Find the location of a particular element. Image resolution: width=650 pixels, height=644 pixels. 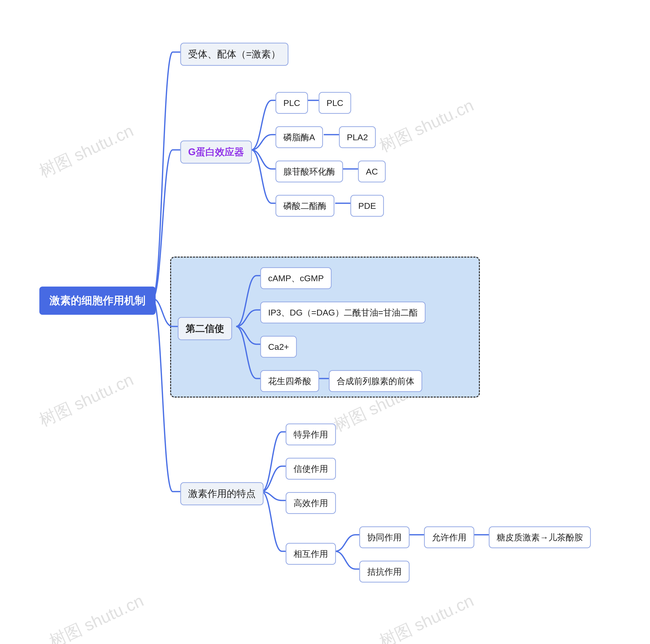

branch-receptor-ligand: 受体、配体（=激素） is located at coordinates (234, 54).